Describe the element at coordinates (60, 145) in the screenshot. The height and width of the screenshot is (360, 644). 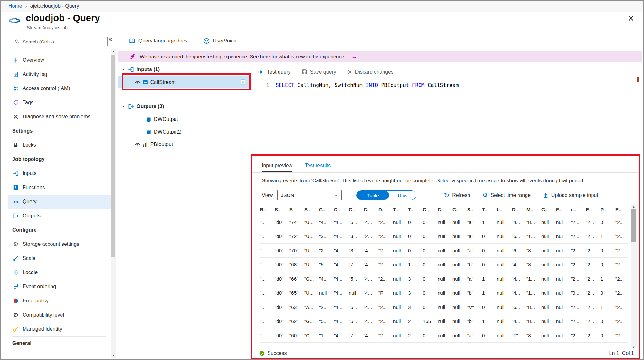
I see `sidebar-item-locks: Locks` at that location.